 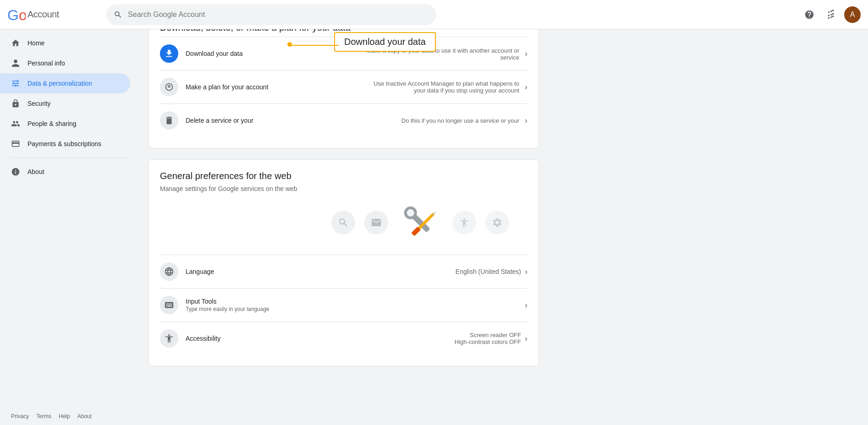 What do you see at coordinates (16, 63) in the screenshot?
I see `person-icon` at bounding box center [16, 63].